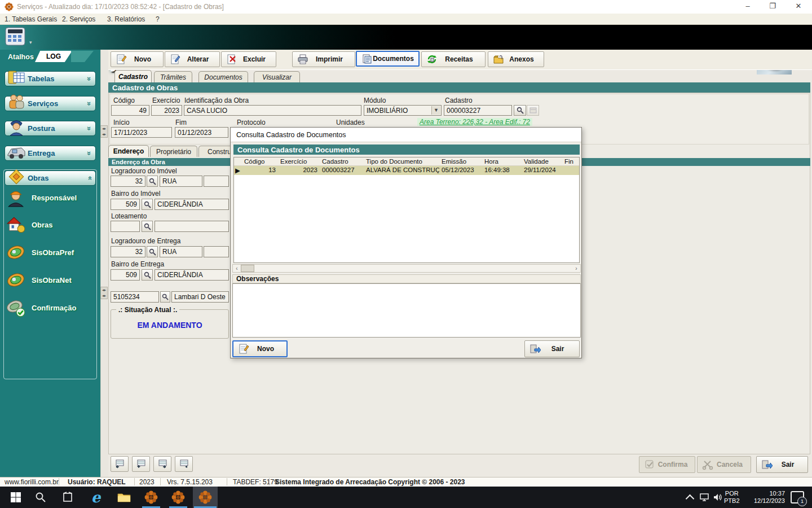  What do you see at coordinates (773, 7) in the screenshot?
I see `restore-button: ❐` at bounding box center [773, 7].